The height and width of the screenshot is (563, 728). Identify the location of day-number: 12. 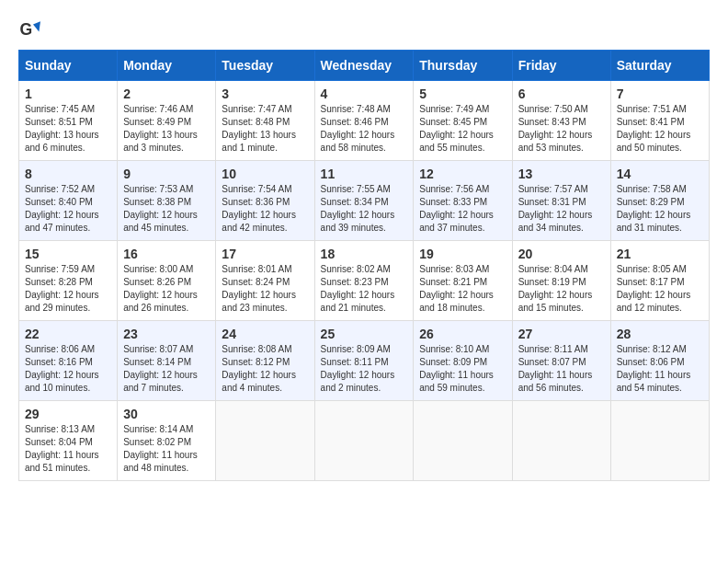
(462, 174).